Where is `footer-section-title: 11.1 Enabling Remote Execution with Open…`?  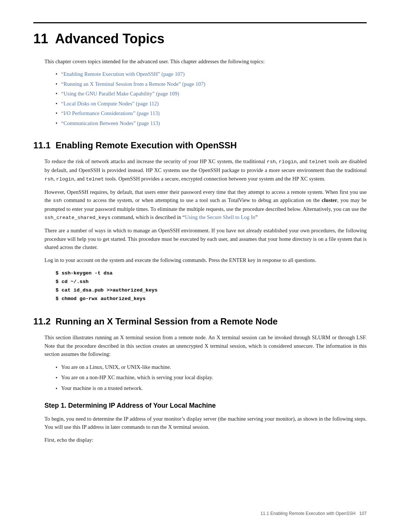
footer-section-title: 11.1 Enabling Remote Execution with Open… is located at coordinates (308, 514).